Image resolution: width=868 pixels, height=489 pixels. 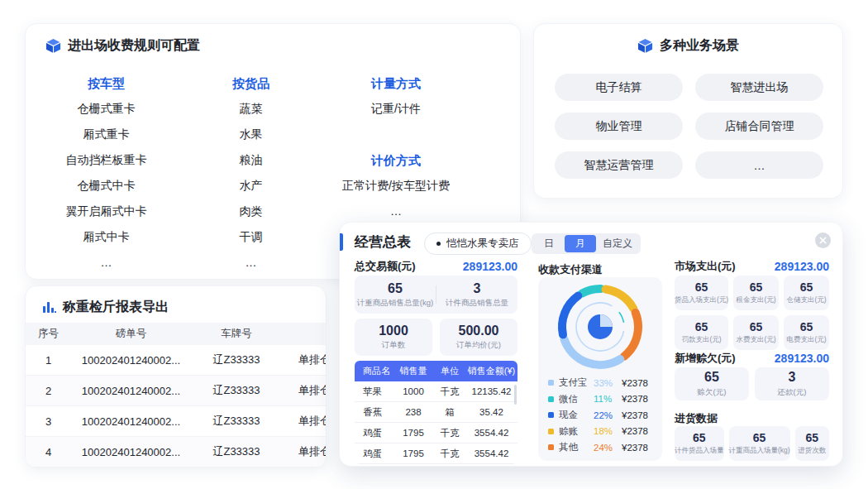 I want to click on product-sales-table: 商品名 销售量 单位 销售金额(¥) 苹果 1000 千克 12135.42 香…, so click(x=436, y=412).